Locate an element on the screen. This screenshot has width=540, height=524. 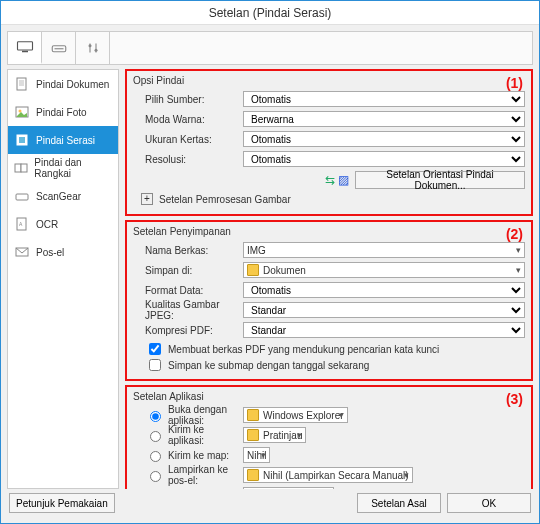
sidebar-item-label: ScanGear is located at coordinates (58, 196).